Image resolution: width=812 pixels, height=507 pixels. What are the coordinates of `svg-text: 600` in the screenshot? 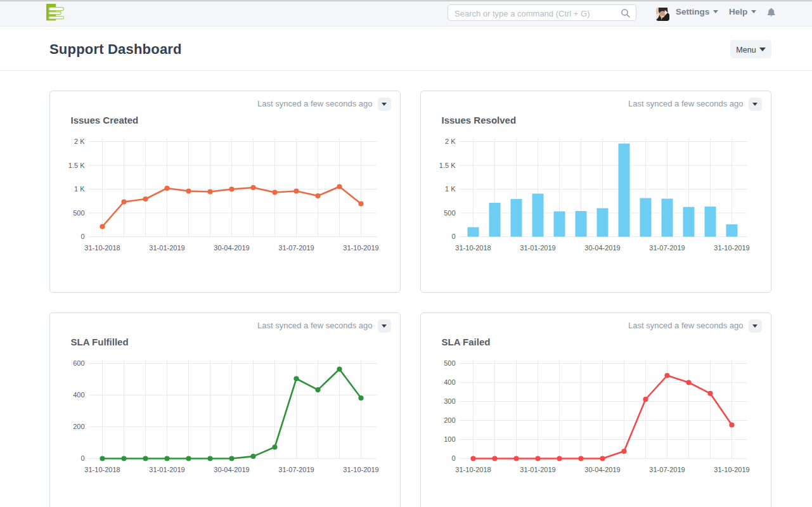 It's located at (79, 363).